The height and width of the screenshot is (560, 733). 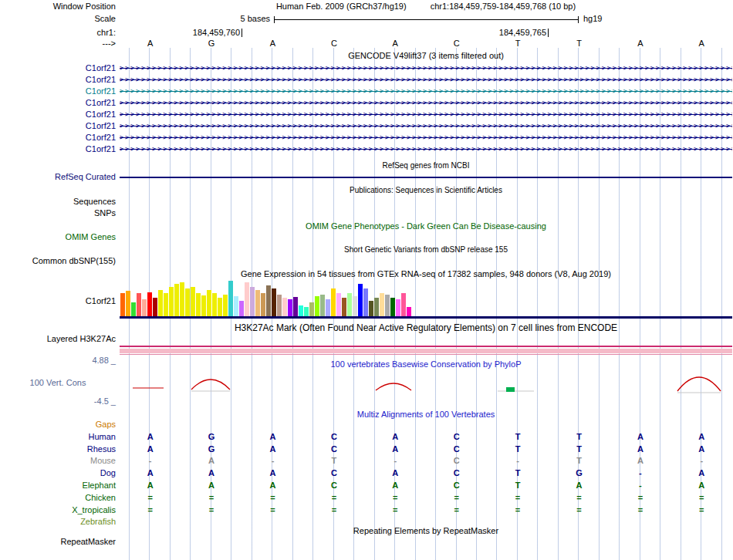 What do you see at coordinates (426, 486) in the screenshot?
I see `alignment-row: AAACACTA-A` at bounding box center [426, 486].